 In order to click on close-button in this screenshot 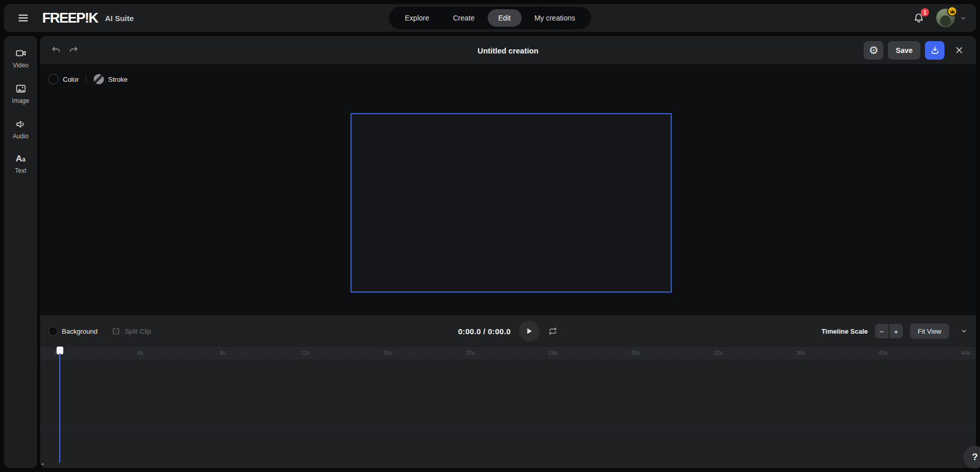, I will do `click(959, 50)`.